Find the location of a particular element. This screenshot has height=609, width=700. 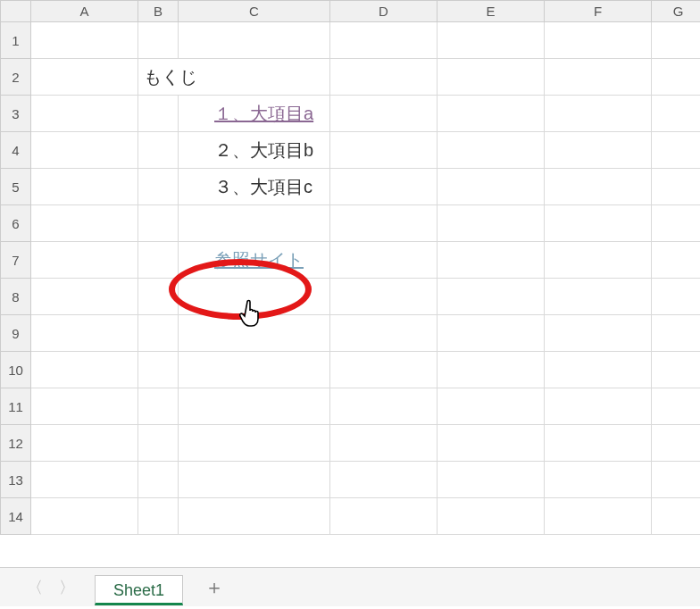

cell: ２、大項目b is located at coordinates (254, 150).